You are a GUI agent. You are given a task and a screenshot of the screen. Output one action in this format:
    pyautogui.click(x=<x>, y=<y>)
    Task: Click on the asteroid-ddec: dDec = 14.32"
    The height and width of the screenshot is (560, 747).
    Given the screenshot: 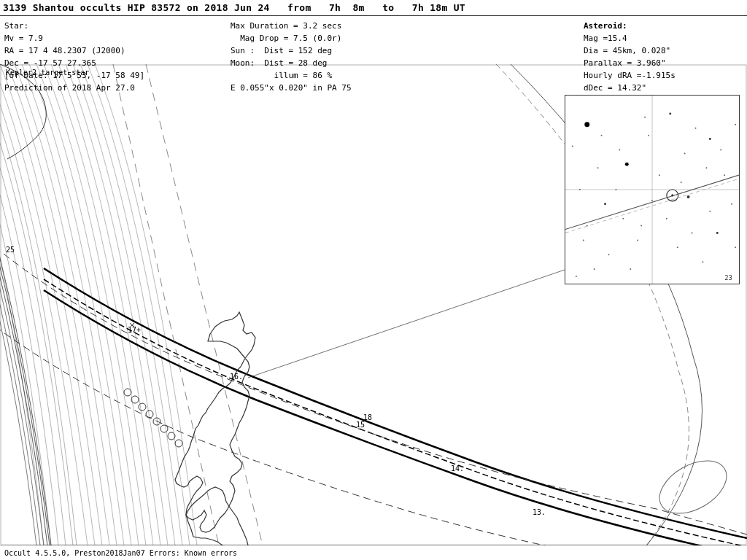 What is the action you would take?
    pyautogui.click(x=663, y=88)
    